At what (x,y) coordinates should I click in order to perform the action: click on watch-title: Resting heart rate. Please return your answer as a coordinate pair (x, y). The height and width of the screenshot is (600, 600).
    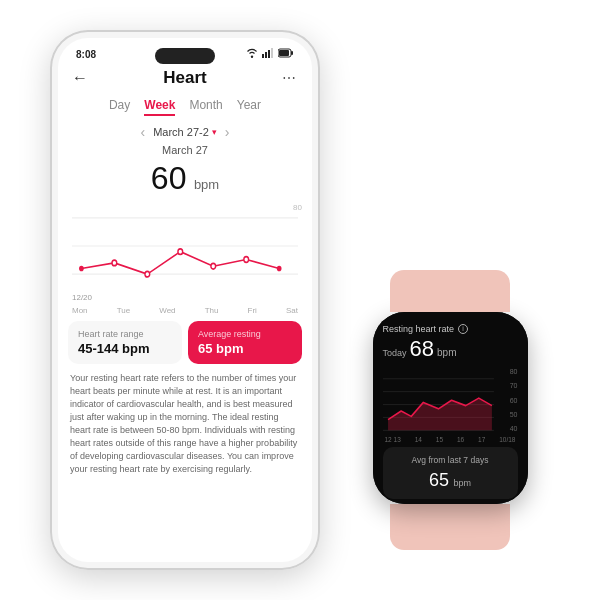
    Looking at the image, I should click on (419, 329).